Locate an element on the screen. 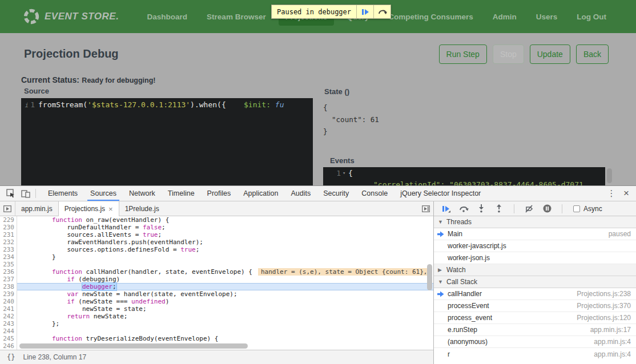 The height and width of the screenshot is (364, 636). events-scrollbar is located at coordinates (610, 176).